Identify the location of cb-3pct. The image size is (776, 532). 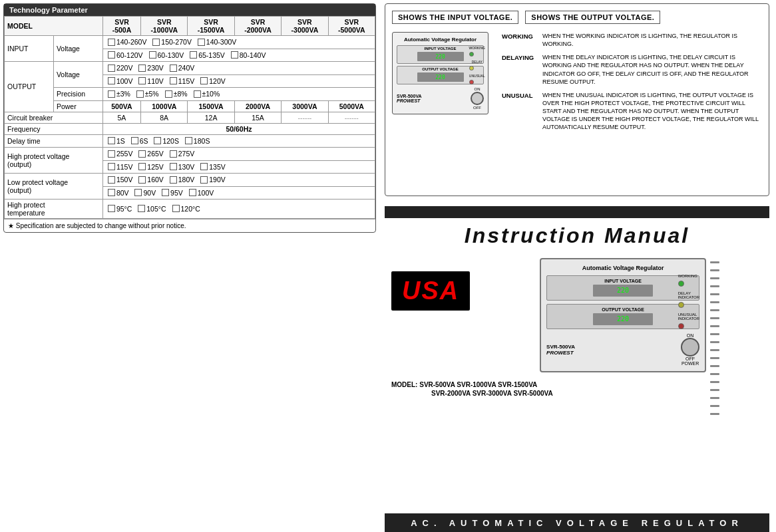
(112, 94).